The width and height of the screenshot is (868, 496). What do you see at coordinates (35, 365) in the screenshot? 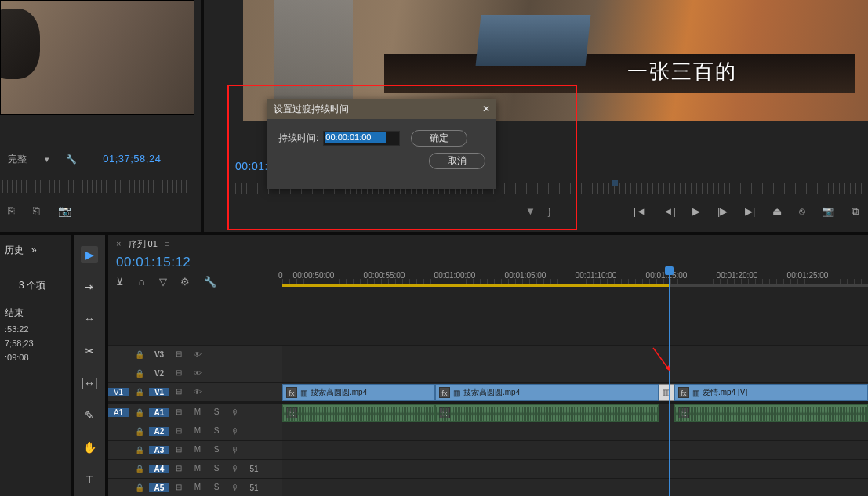
I see `history-panel: 历史 » 3 个项 结束 :53:22 7;58;23 :09:08` at bounding box center [35, 365].